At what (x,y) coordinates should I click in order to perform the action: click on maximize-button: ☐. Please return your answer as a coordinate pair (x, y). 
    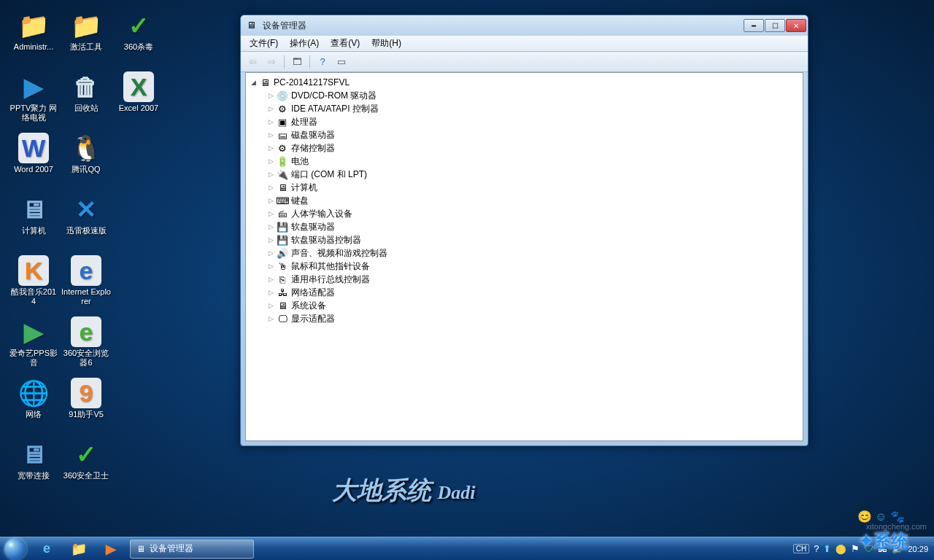
    Looking at the image, I should click on (775, 26).